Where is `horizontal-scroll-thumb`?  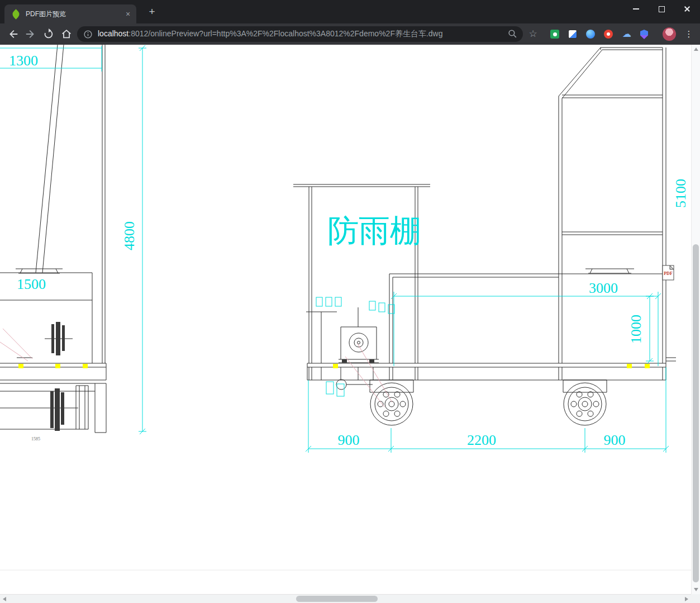 horizontal-scroll-thumb is located at coordinates (337, 599).